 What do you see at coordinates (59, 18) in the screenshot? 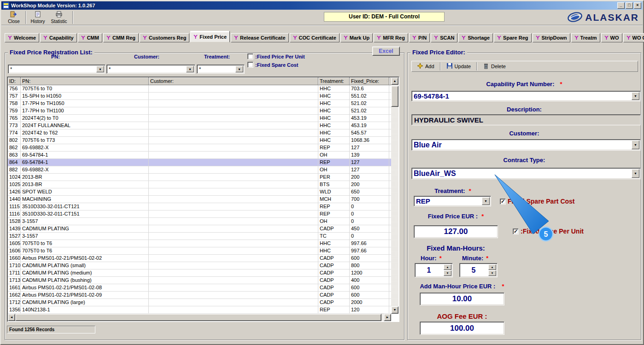
I see `statistic-button: Statistic` at bounding box center [59, 18].